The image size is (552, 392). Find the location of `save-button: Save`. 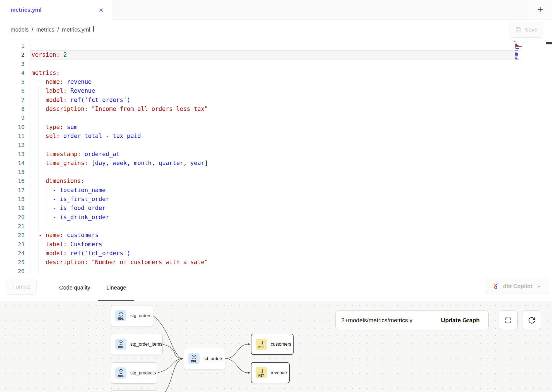

save-button: Save is located at coordinates (526, 30).